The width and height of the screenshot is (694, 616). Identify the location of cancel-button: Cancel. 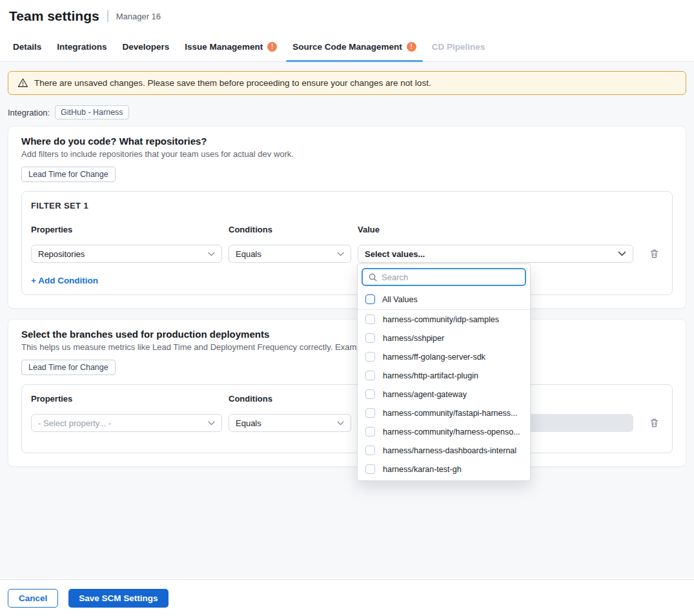
(33, 598).